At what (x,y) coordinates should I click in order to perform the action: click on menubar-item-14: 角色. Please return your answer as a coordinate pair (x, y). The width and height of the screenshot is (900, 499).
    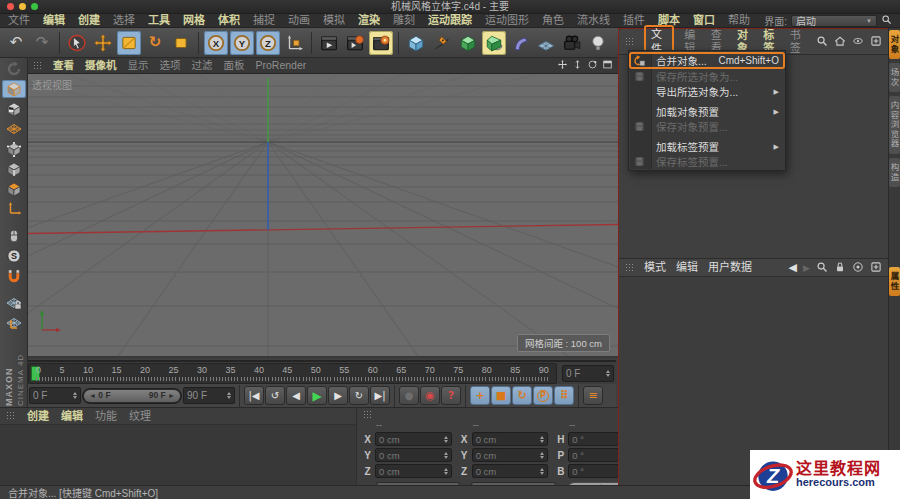
    Looking at the image, I should click on (553, 20).